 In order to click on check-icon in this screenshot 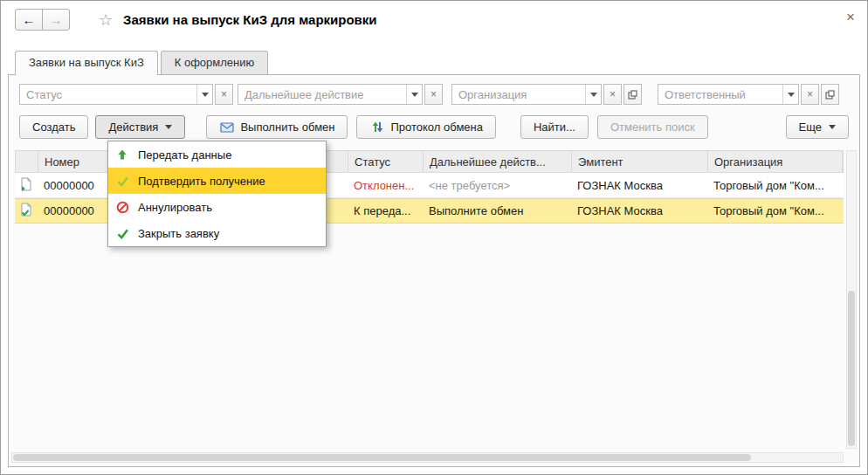, I will do `click(122, 181)`.